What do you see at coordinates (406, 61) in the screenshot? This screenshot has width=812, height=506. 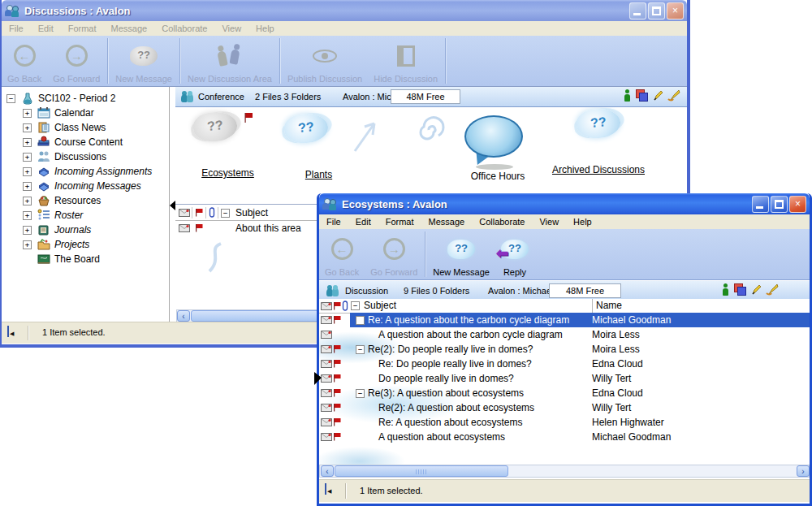 I see `hide-discussion-button: Hide Discussion` at bounding box center [406, 61].